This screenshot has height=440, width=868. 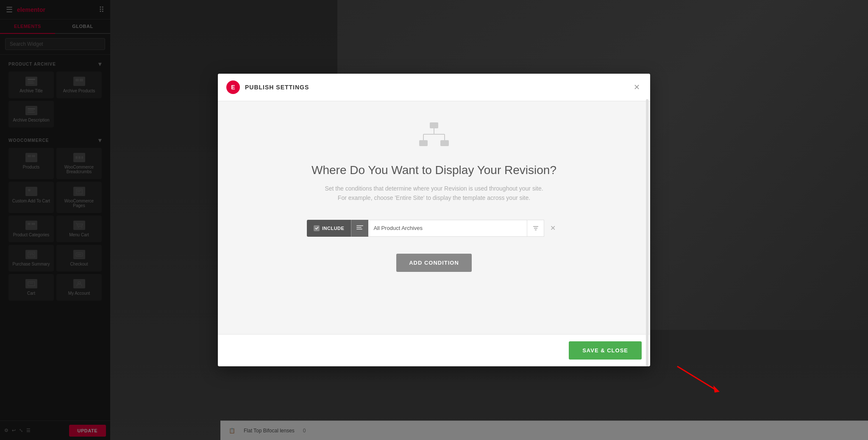 What do you see at coordinates (434, 193) in the screenshot?
I see `modal-subtitle: Set the conditions that determine where …` at bounding box center [434, 193].